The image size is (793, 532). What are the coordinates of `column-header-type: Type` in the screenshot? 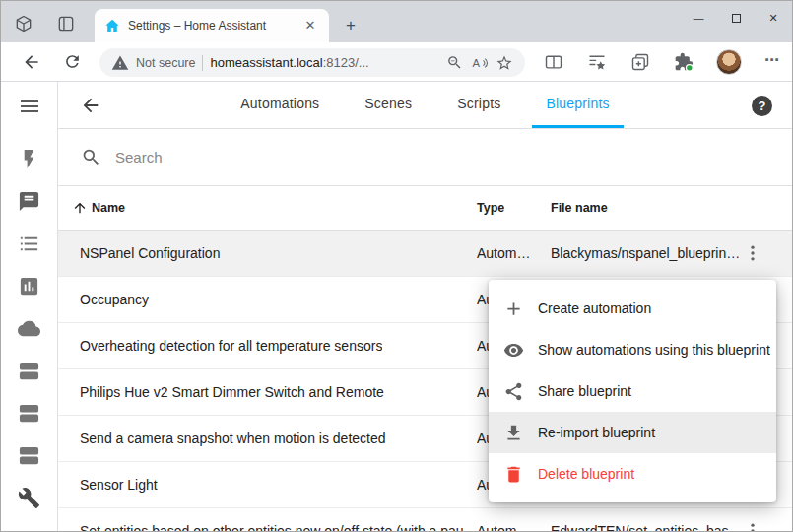 It's located at (491, 208).